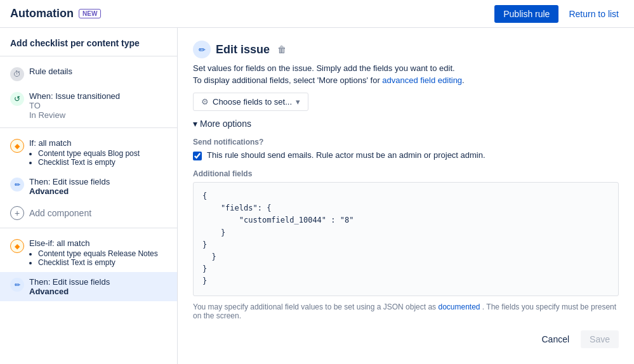  I want to click on sidebar-when-label: When: Issue transitioned, so click(98, 96).